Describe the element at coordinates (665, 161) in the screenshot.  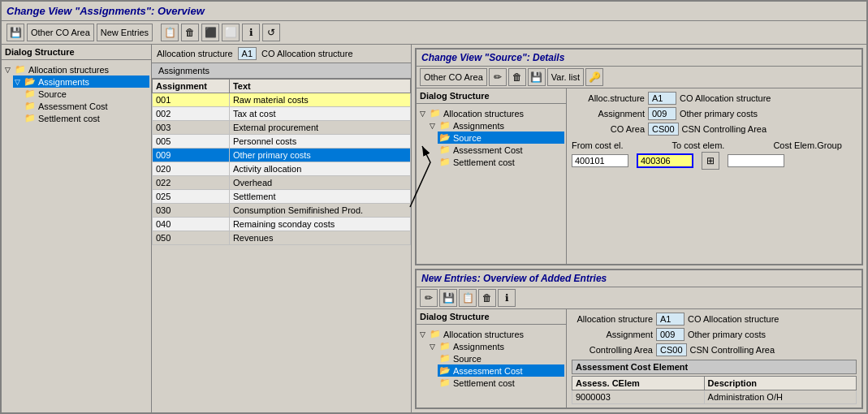
I see `to-cost-input` at that location.